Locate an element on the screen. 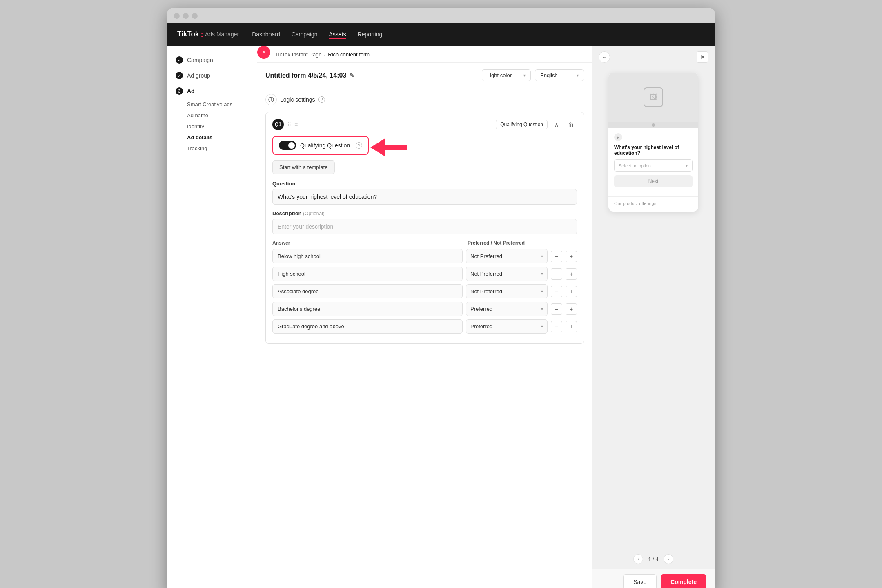 The width and height of the screenshot is (882, 588). scroll-dot is located at coordinates (653, 125).